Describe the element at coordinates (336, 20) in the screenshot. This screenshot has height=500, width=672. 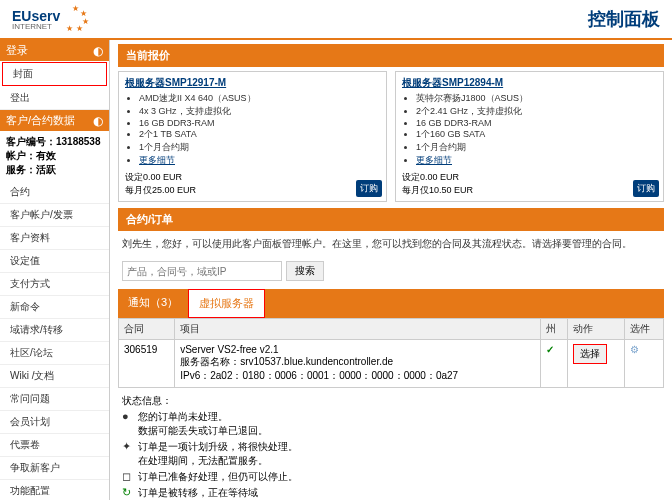
I see `app-header: EUserv INTERNET ★ ★ ★ ★ ★ 控制面板` at that location.